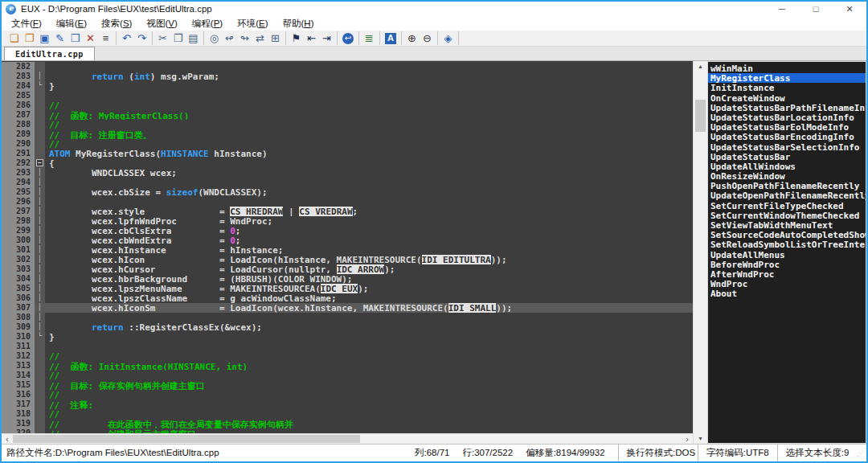  Describe the element at coordinates (787, 225) in the screenshot. I see `function-item-SetViewTabWidthMenuText: SetViewTabWidthMenuText` at that location.